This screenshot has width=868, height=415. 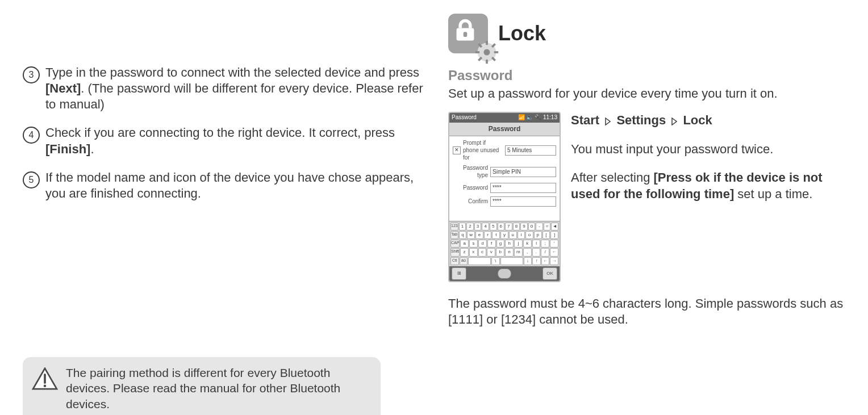 I want to click on keyboard-key: ., so click(x=536, y=252).